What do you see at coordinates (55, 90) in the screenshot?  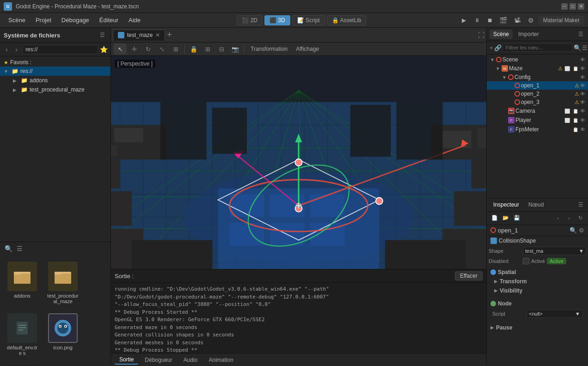 I see `tree-item-test-procedural: ▶ 📁 test_procedural_maze` at bounding box center [55, 90].